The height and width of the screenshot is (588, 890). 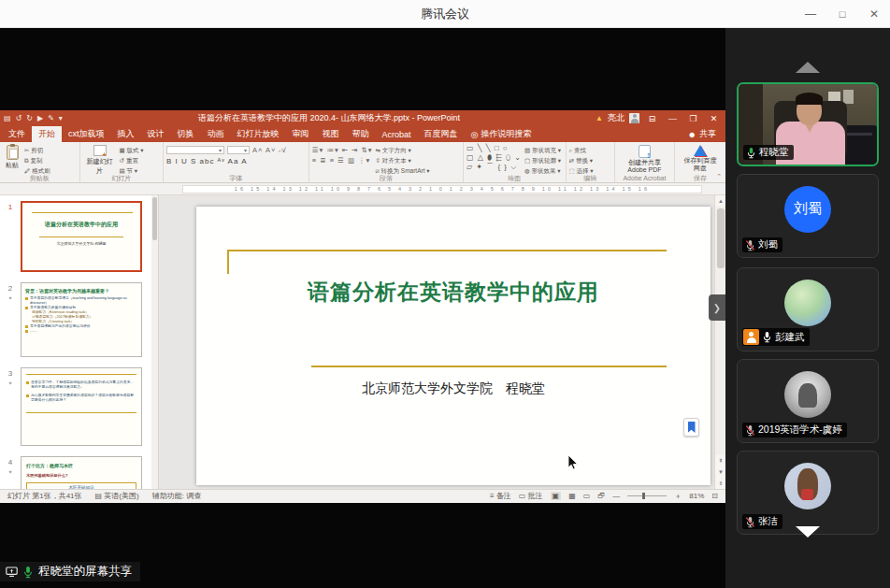 What do you see at coordinates (445, 14) in the screenshot?
I see `meeting-window-title: 腾讯会议` at bounding box center [445, 14].